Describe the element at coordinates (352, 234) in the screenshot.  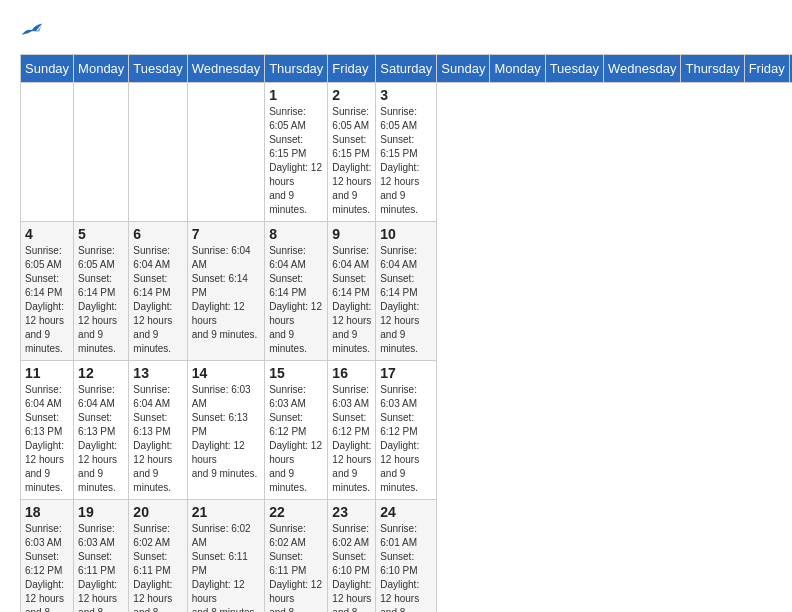
I see `day-number: 9` at that location.